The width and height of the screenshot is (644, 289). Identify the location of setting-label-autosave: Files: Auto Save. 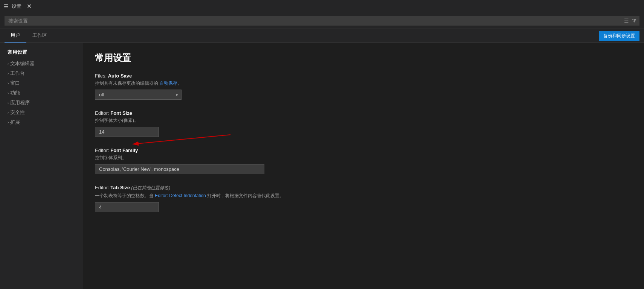
(363, 76).